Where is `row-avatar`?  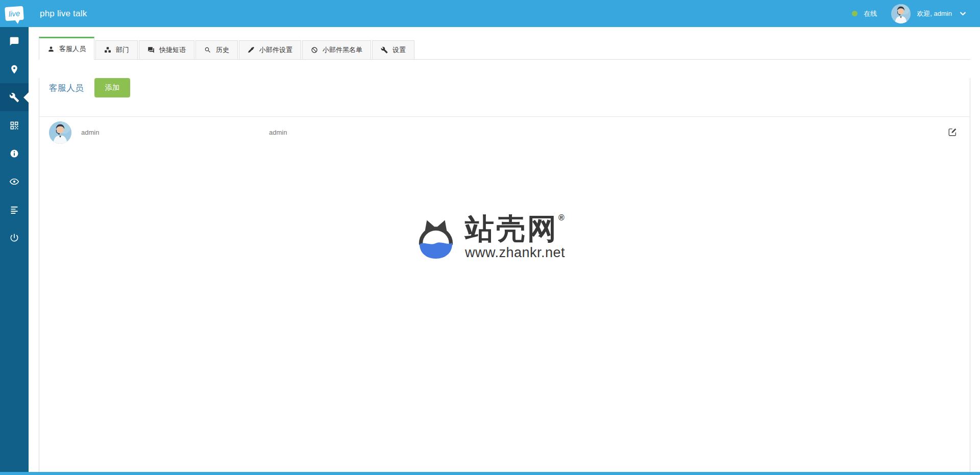 row-avatar is located at coordinates (60, 133).